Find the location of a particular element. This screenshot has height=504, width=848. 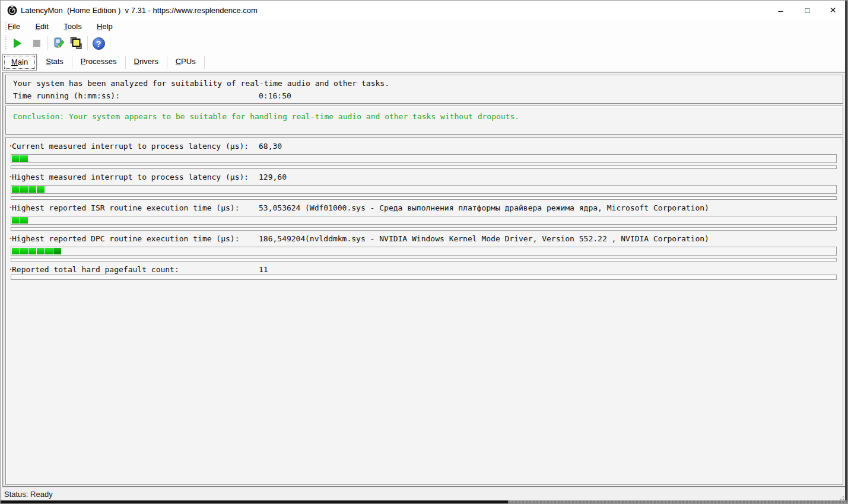

stop-icon is located at coordinates (37, 43).